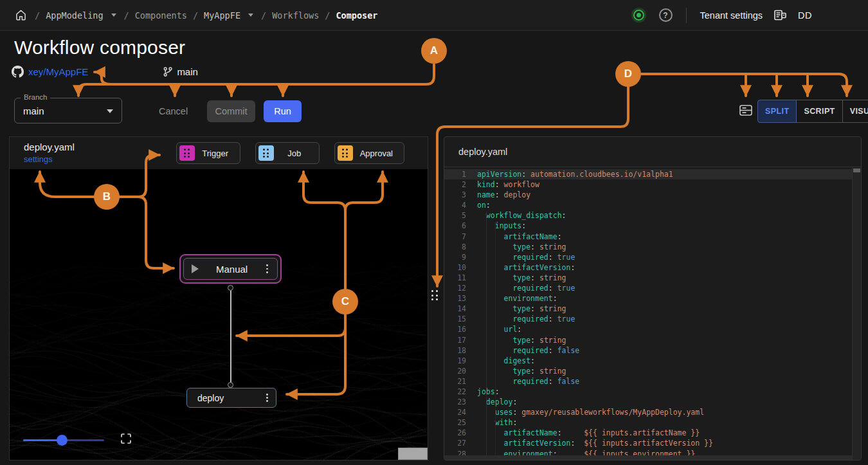  I want to click on status-indicator-icon, so click(639, 15).